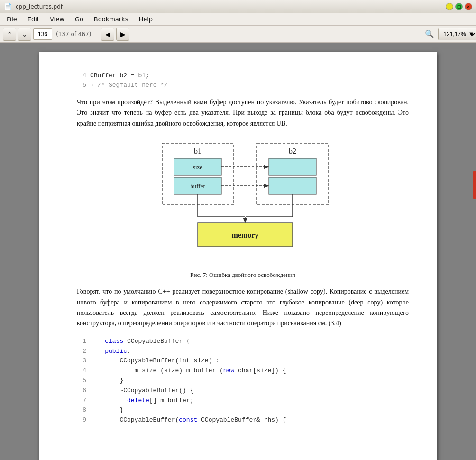 The height and width of the screenshot is (460, 476). I want to click on code-text: delete[] m_buffer;, so click(142, 401).